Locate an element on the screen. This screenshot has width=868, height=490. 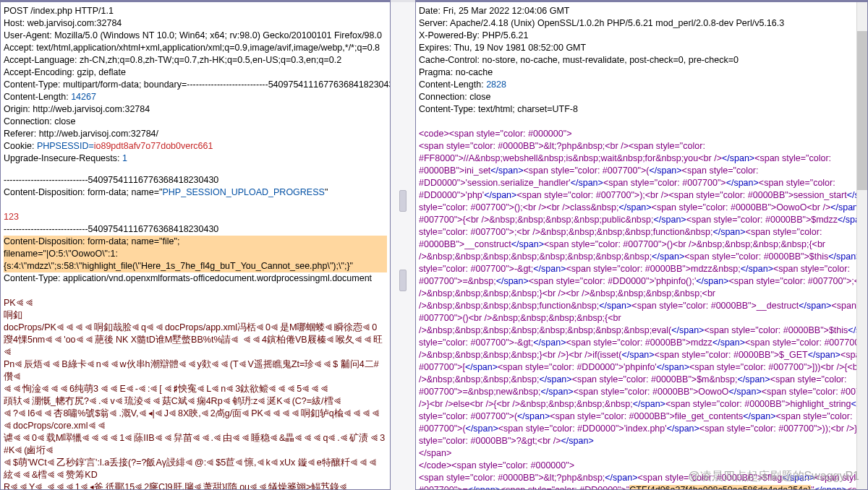
code: <br />else is located at coordinates (450, 404).